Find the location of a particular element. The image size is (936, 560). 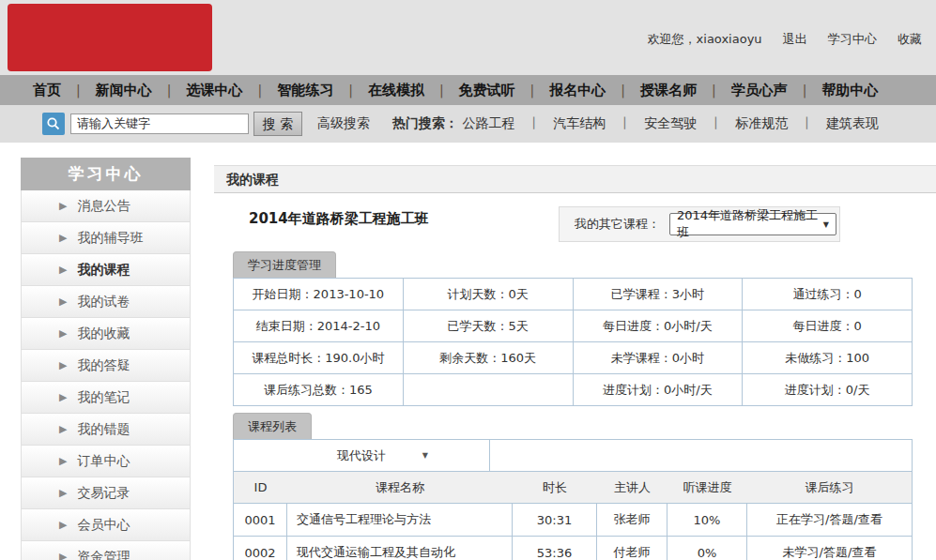

tab-progress-management: 学习进度管理 is located at coordinates (284, 265).